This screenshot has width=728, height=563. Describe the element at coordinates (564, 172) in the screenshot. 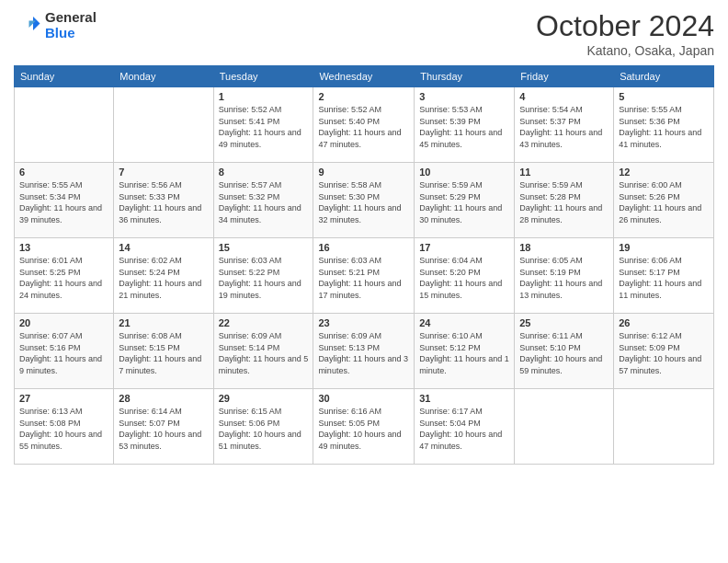

I see `day-number: 11` at that location.